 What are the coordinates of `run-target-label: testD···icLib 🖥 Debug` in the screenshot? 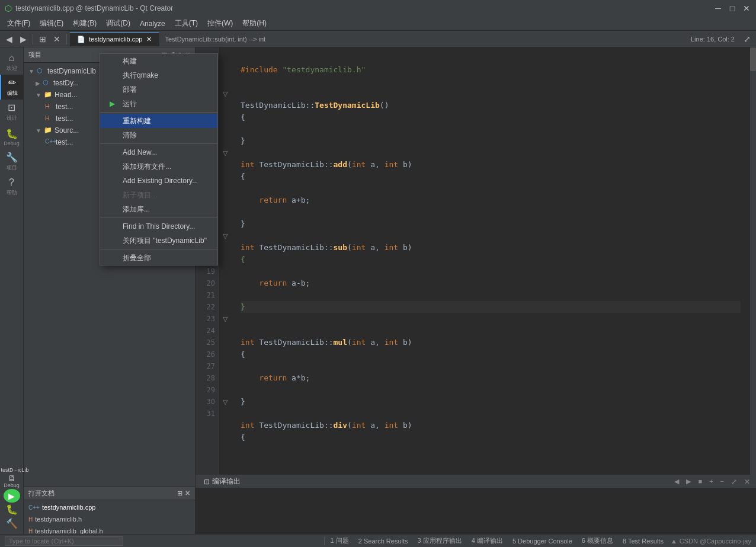 It's located at (12, 478).